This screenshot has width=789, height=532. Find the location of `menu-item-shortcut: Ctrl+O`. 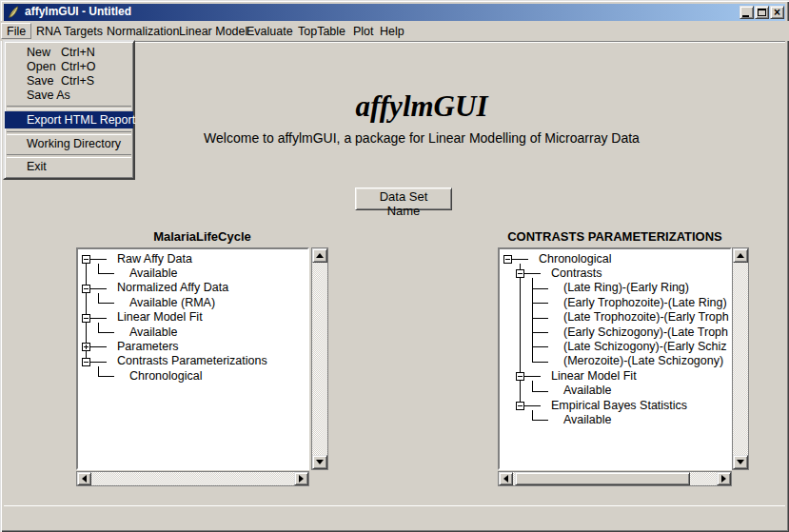

menu-item-shortcut: Ctrl+O is located at coordinates (78, 67).